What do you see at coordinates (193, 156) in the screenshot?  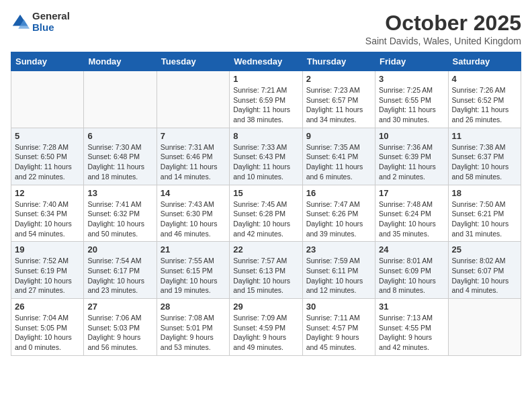 I see `calendar-cell: 7Sunrise: 7:31 AMSunset: 6:46 PMDaylight…` at bounding box center [193, 156].